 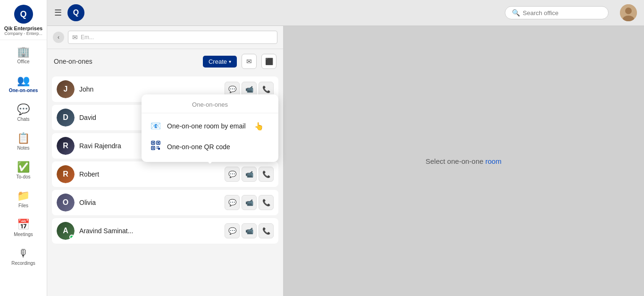 What do you see at coordinates (24, 206) in the screenshot?
I see `sidebar-label-files: Files` at bounding box center [24, 206].